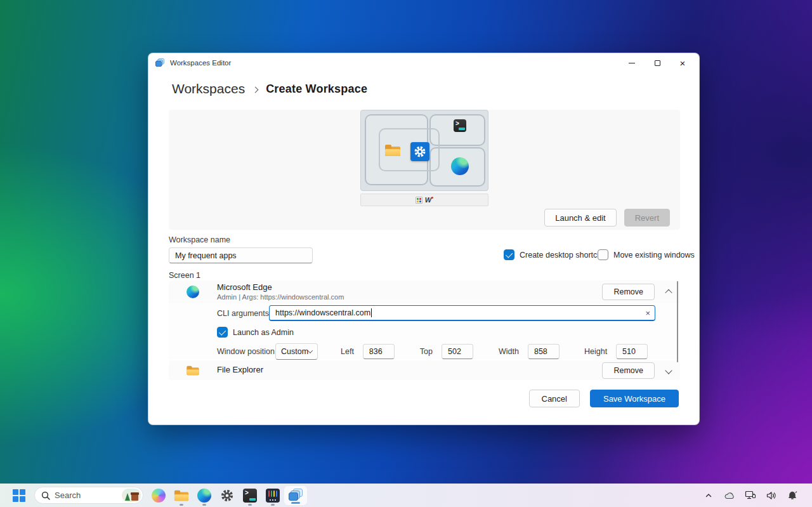 The height and width of the screenshot is (507, 812). What do you see at coordinates (19, 495) in the screenshot?
I see `start-button` at bounding box center [19, 495].